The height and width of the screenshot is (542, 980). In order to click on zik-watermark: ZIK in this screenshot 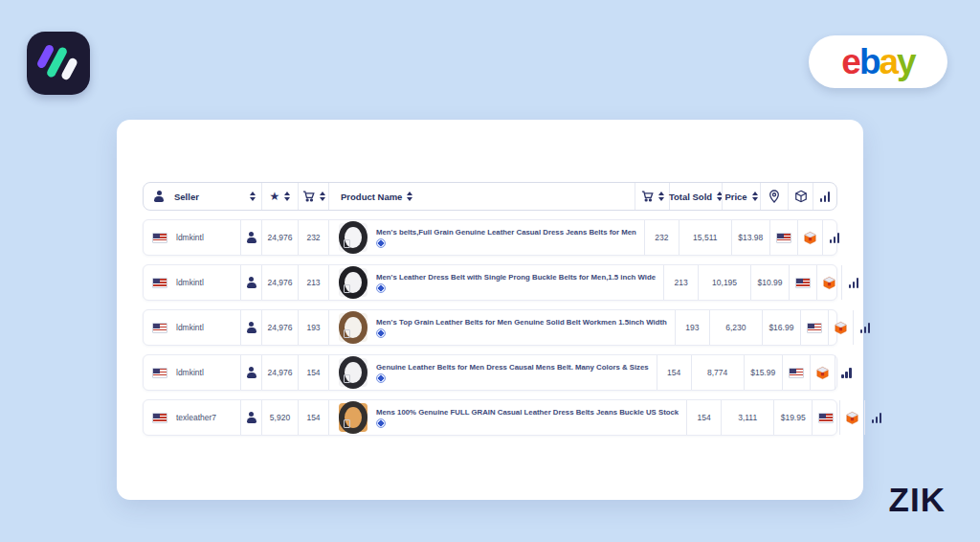, I will do `click(917, 500)`.